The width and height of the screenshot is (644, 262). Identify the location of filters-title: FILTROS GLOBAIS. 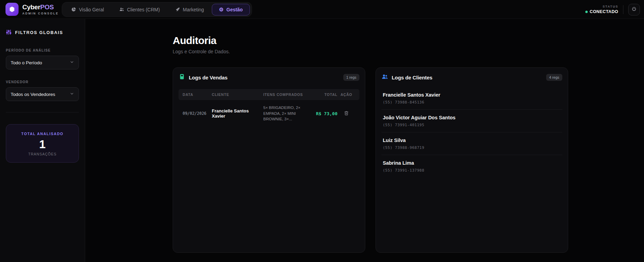
(43, 33).